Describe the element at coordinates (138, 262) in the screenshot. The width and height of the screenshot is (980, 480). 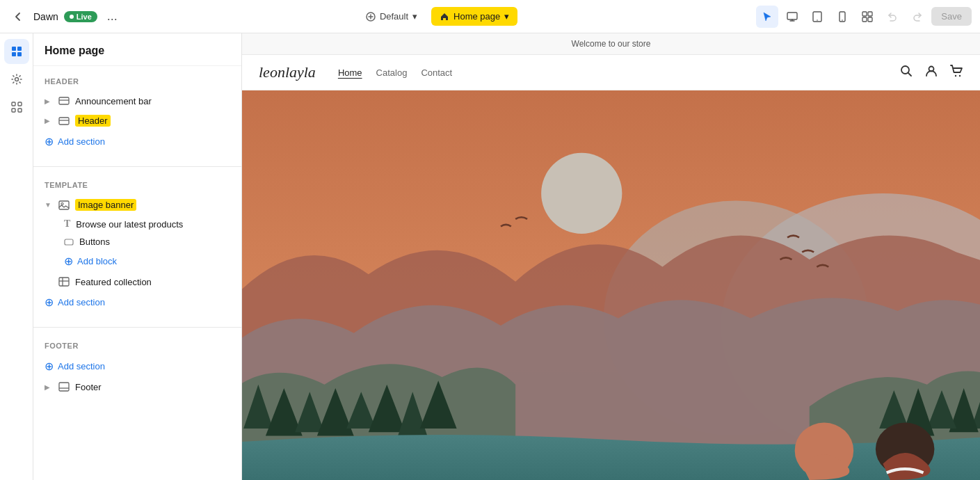
I see `add-block-button: ⊕ Add block` at that location.